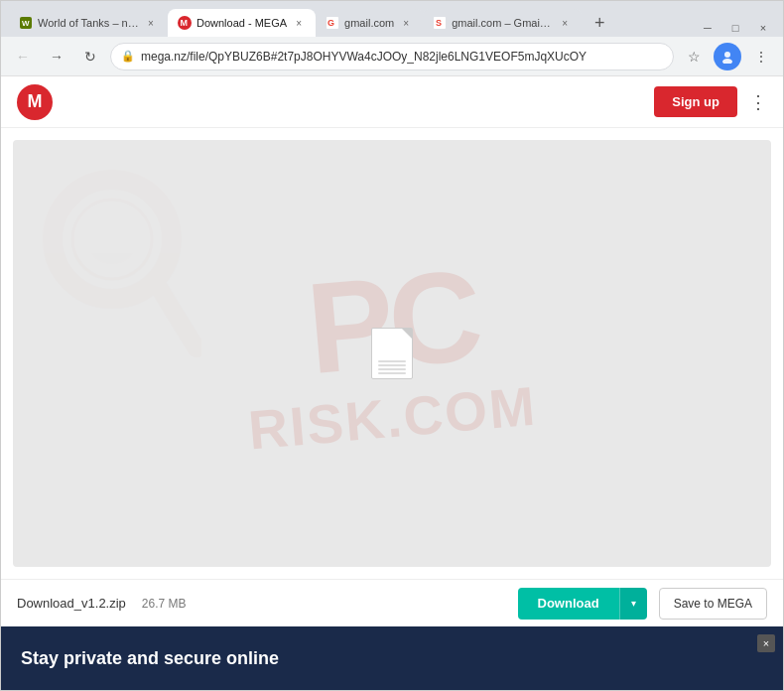  Describe the element at coordinates (735, 28) in the screenshot. I see `maximize-button: □` at that location.